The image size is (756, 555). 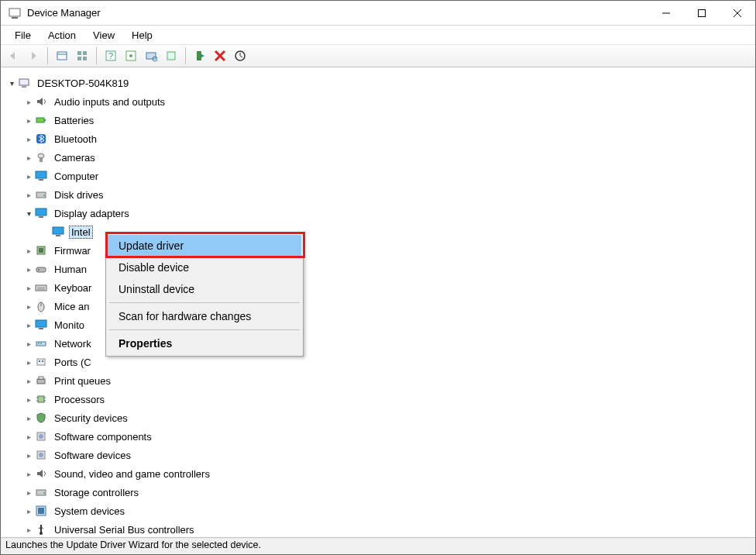 What do you see at coordinates (90, 512) in the screenshot?
I see `tree-label: System devices` at bounding box center [90, 512].